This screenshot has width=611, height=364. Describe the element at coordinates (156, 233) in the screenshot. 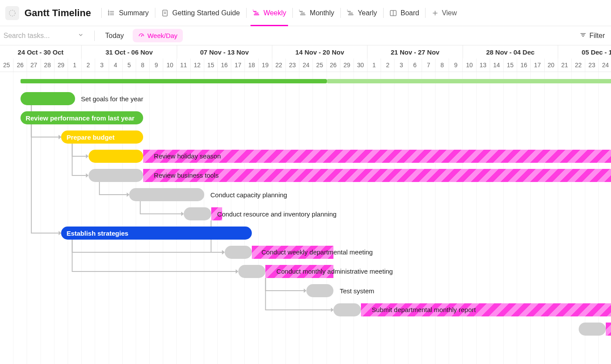

I see `task-bar: Establish strategies` at that location.